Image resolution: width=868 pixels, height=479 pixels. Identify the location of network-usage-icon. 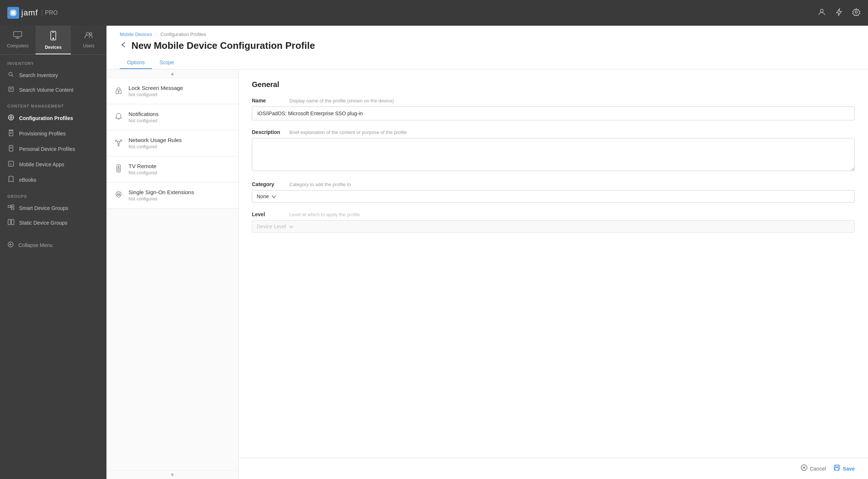
(119, 143).